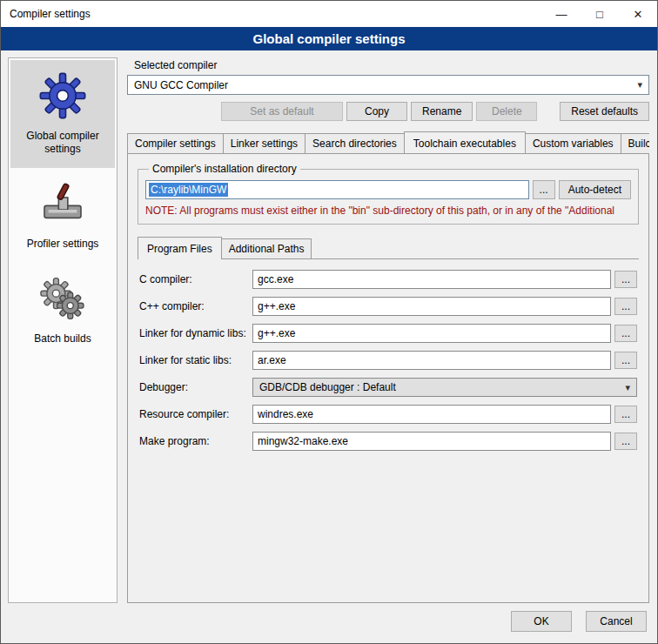 This screenshot has height=644, width=658. I want to click on linker-static-input, so click(432, 360).